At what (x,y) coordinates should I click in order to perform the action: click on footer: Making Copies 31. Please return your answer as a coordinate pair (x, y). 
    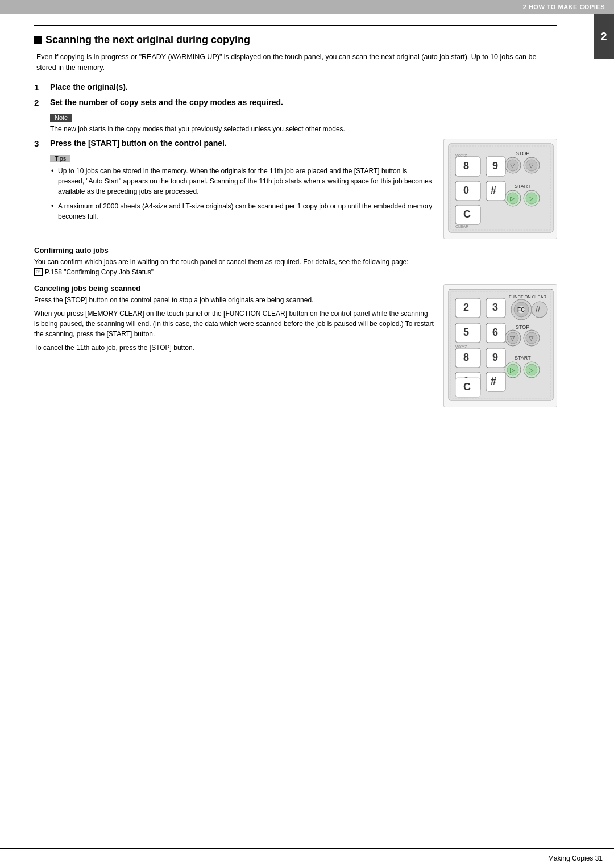
    Looking at the image, I should click on (307, 858).